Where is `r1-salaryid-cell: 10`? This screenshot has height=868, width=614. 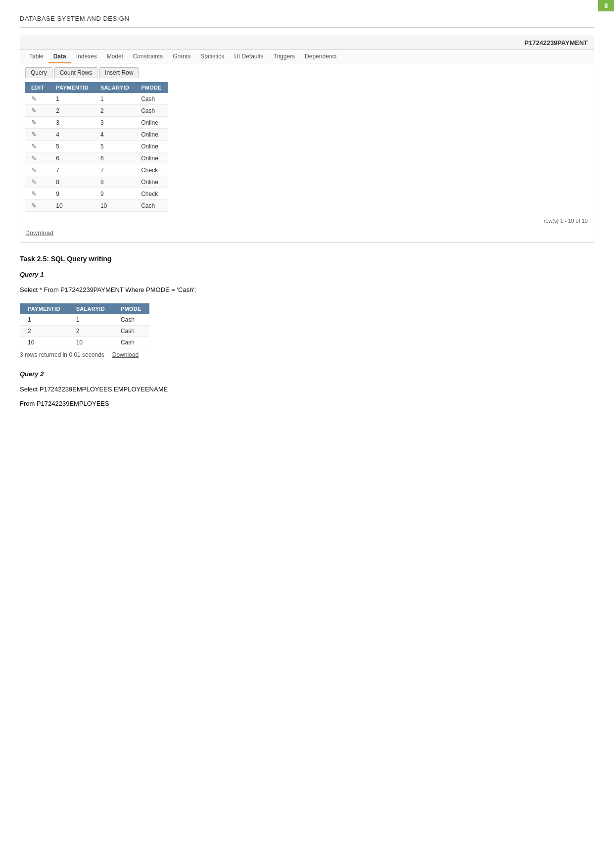
r1-salaryid-cell: 10 is located at coordinates (91, 342).